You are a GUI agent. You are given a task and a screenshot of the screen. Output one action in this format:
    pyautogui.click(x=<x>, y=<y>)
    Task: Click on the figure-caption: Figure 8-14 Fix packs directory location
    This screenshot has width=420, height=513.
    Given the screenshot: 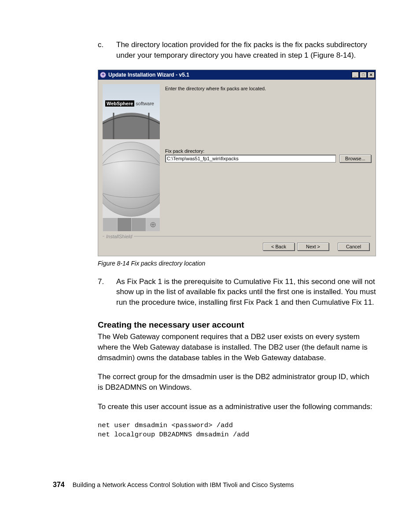 What is the action you would take?
    pyautogui.click(x=237, y=263)
    